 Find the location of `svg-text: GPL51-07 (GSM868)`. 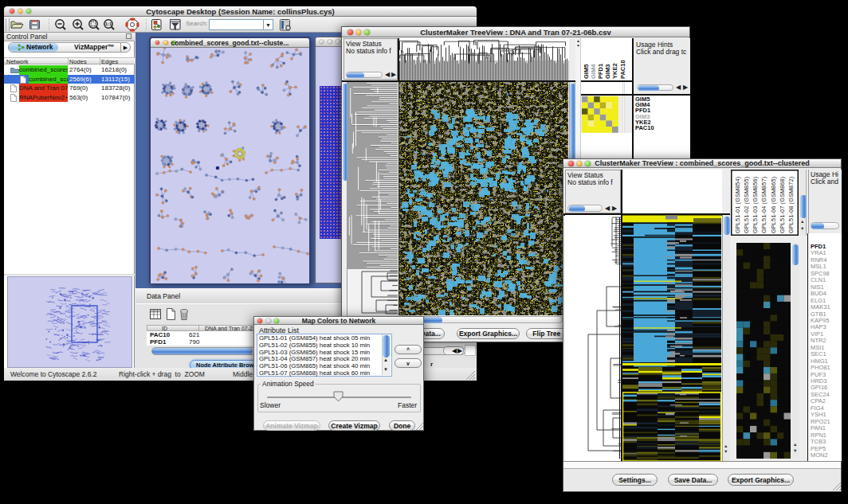

svg-text: GPL51-07 (GSM868) is located at coordinates (783, 205).